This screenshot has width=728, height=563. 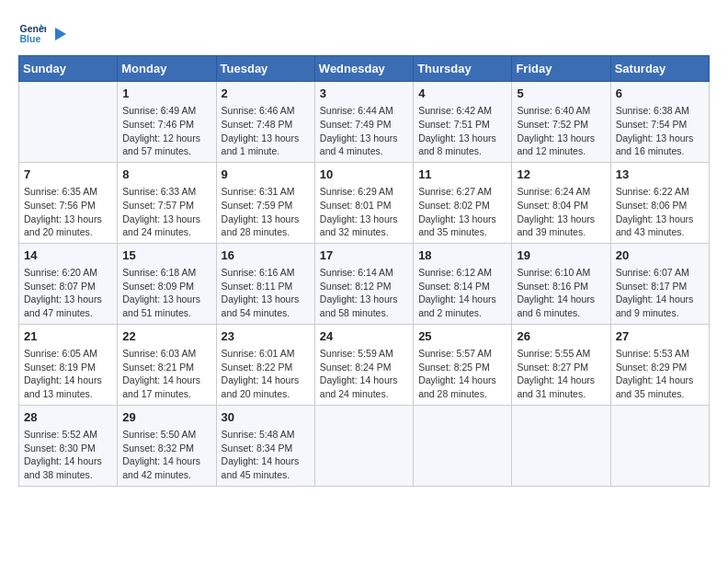 I want to click on day-number: 20, so click(x=660, y=256).